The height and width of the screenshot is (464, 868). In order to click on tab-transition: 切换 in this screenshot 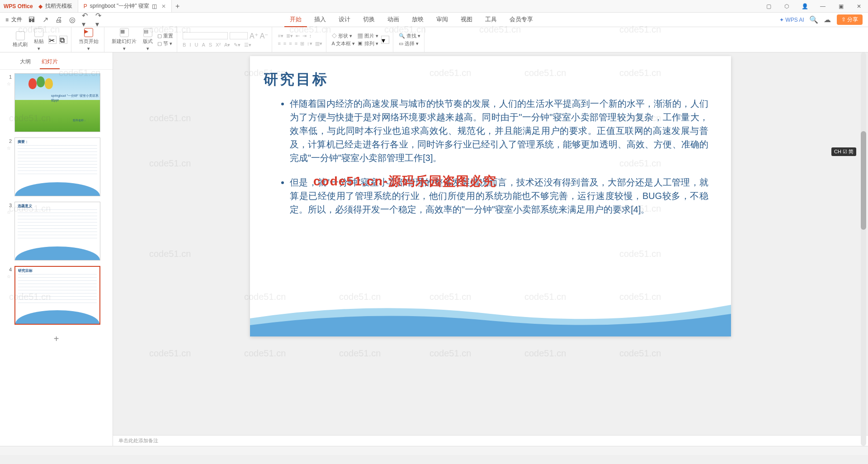, I will do `click(369, 20)`.